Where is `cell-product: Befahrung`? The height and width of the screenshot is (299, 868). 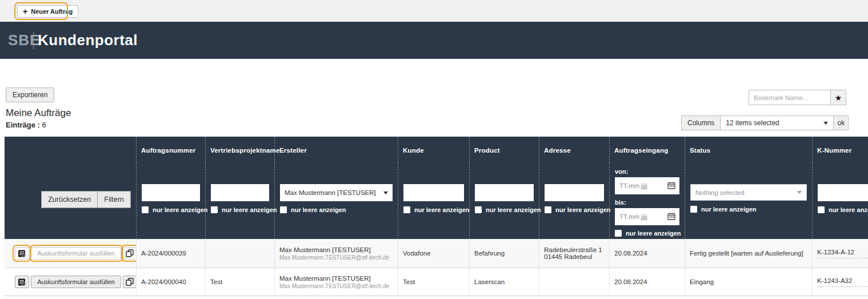
cell-product: Befahrung is located at coordinates (505, 253).